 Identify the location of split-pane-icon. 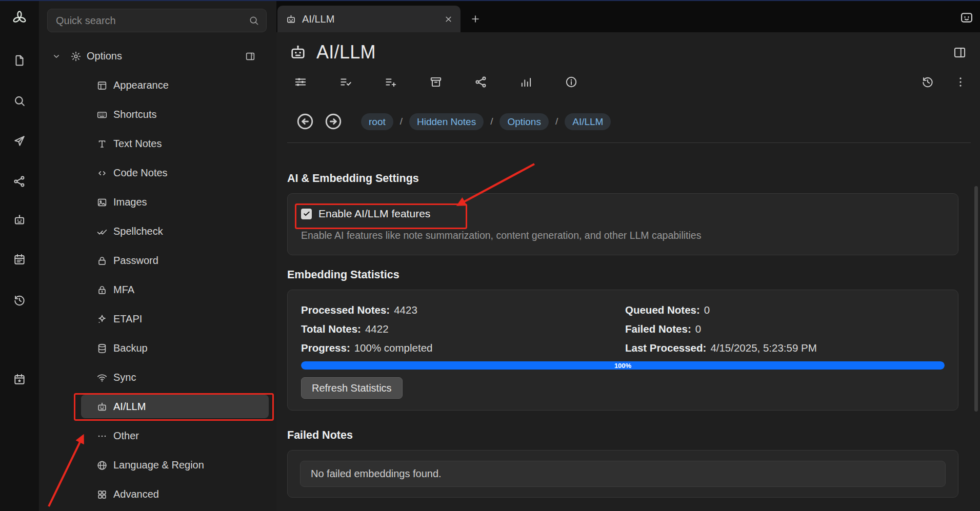
(960, 52).